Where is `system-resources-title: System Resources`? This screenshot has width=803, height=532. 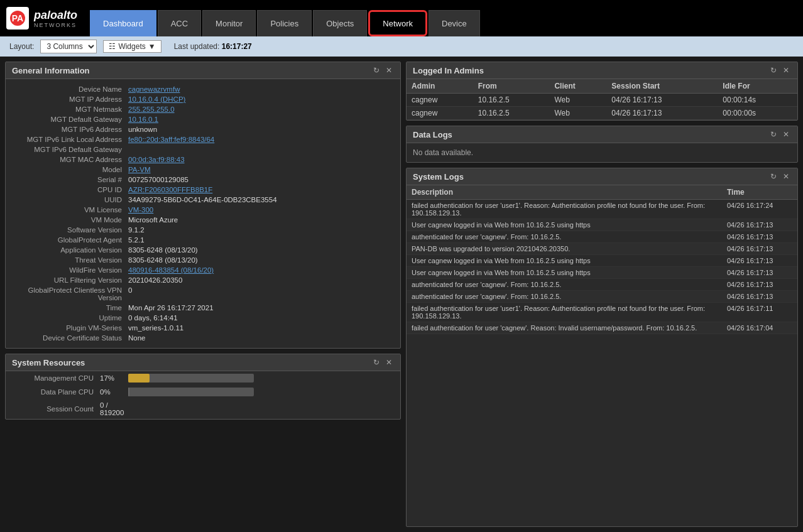 system-resources-title: System Resources is located at coordinates (48, 363).